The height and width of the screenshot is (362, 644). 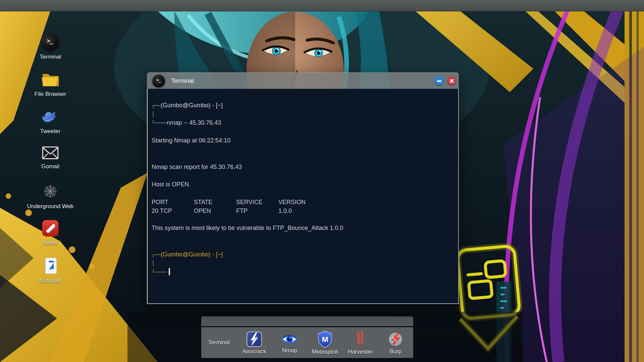 I want to click on dock-item-harvester: Harvester, so click(x=360, y=343).